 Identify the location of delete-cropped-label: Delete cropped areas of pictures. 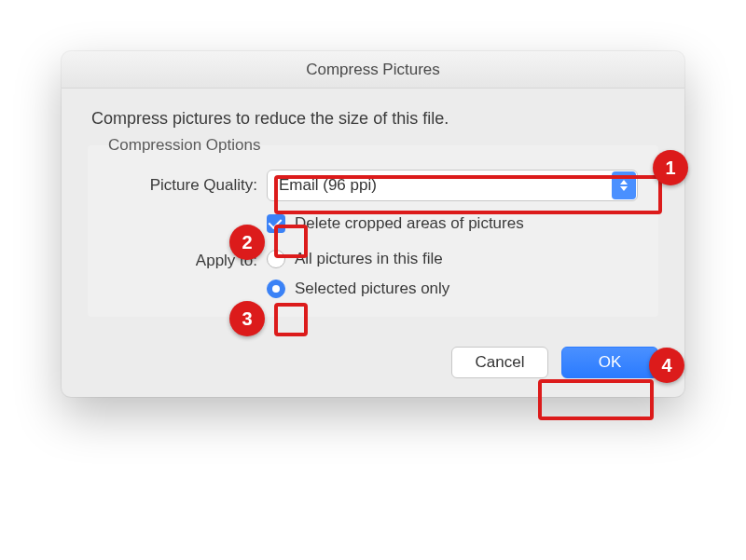
(409, 224).